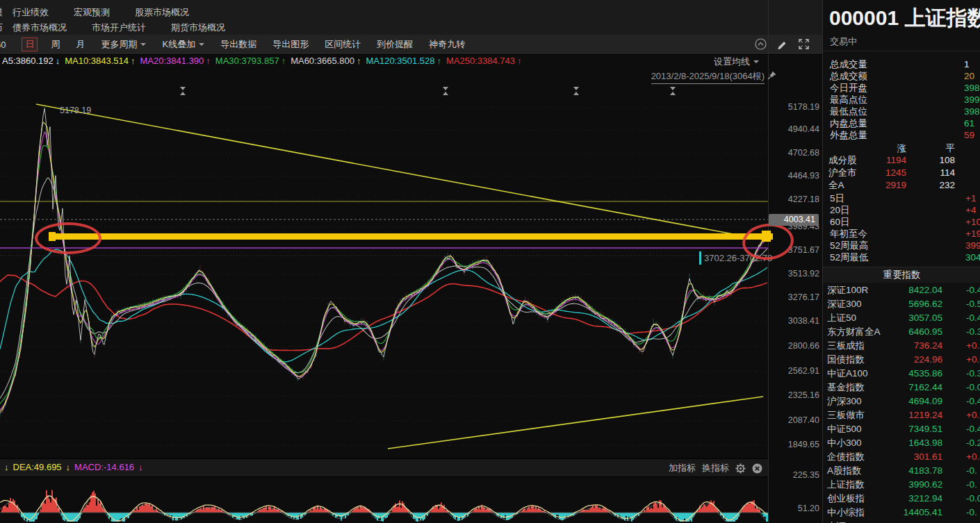 Image resolution: width=980 pixels, height=523 pixels. I want to click on ma-value: MA20:3841.390↑, so click(175, 61).